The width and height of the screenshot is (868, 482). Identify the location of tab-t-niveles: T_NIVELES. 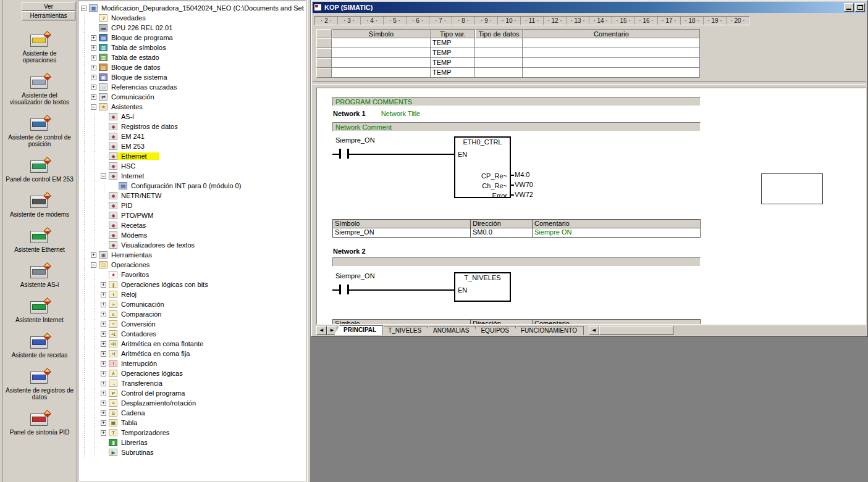
(403, 331).